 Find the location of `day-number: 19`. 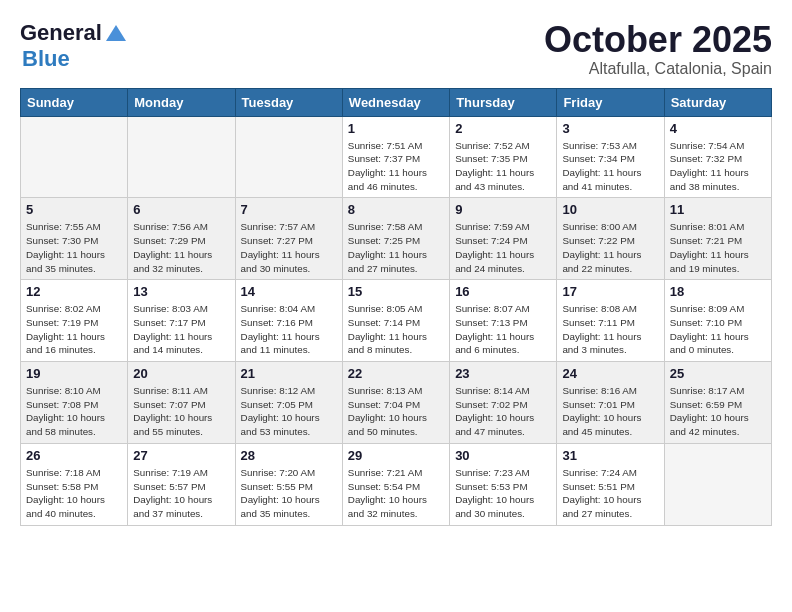

day-number: 19 is located at coordinates (74, 374).